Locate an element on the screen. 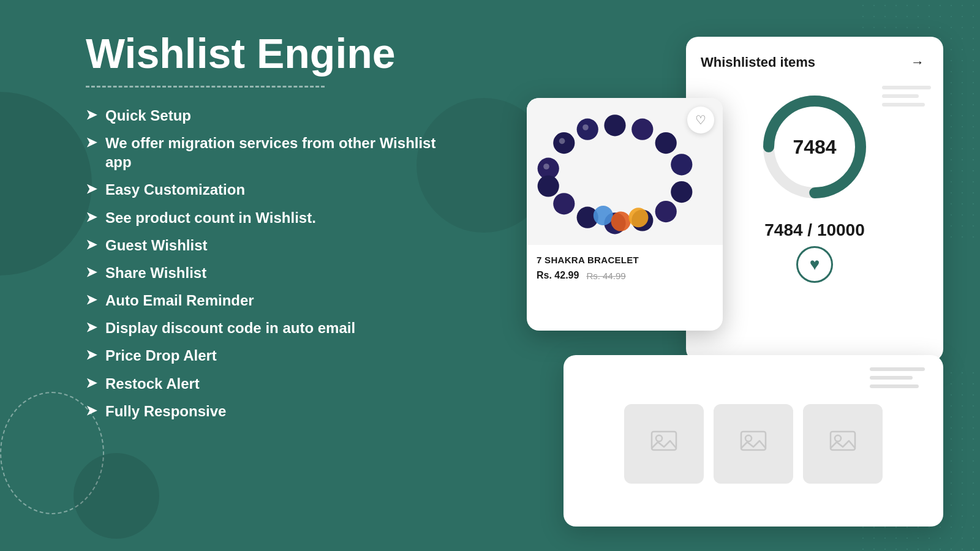 The width and height of the screenshot is (980, 551). bottom-card is located at coordinates (753, 441).